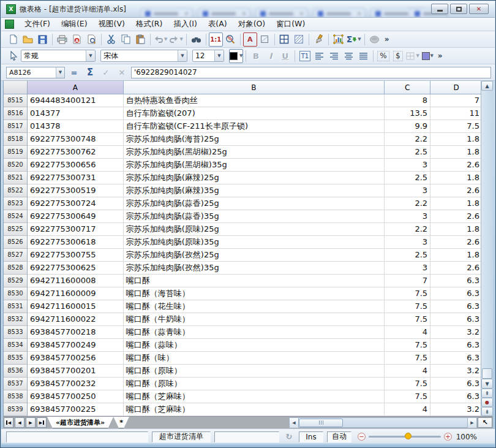 Image resolution: width=496 pixels, height=448 pixels. Describe the element at coordinates (76, 126) in the screenshot. I see `cell-barcode: 014378` at that location.